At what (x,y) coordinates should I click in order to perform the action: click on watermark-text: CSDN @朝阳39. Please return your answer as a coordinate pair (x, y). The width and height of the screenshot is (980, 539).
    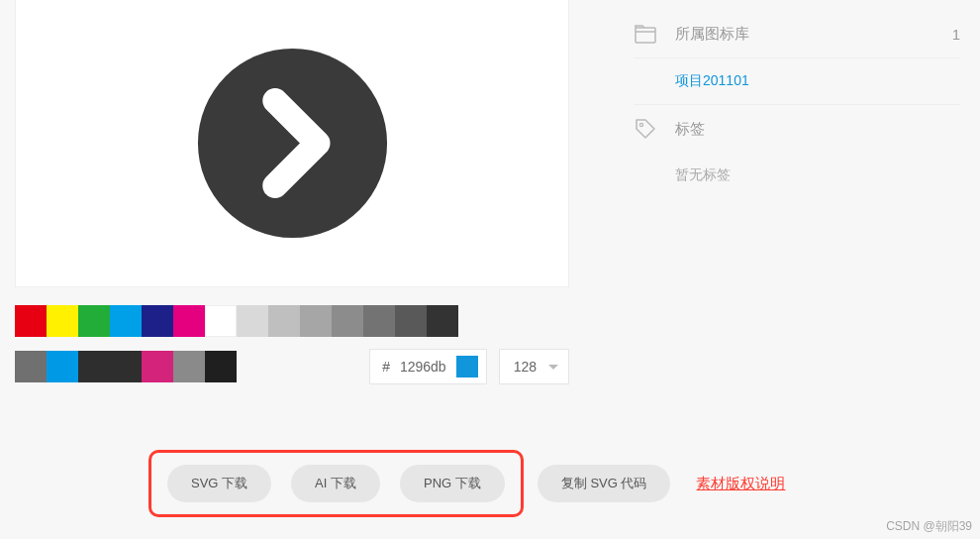
    Looking at the image, I should click on (929, 527).